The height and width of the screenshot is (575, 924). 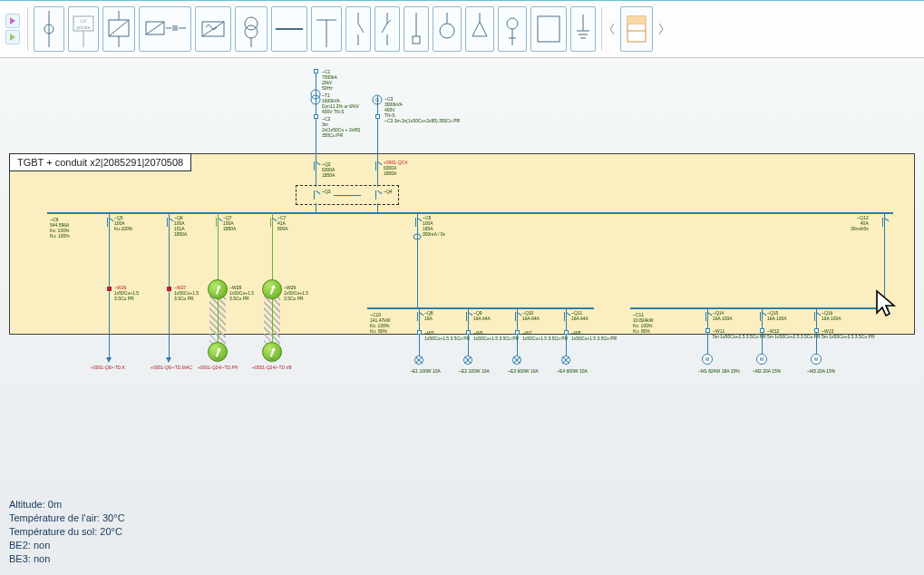 What do you see at coordinates (296, 293) in the screenshot?
I see `w29-text: ~W29 1x50Cu+1.5 3.5Cu PR` at bounding box center [296, 293].